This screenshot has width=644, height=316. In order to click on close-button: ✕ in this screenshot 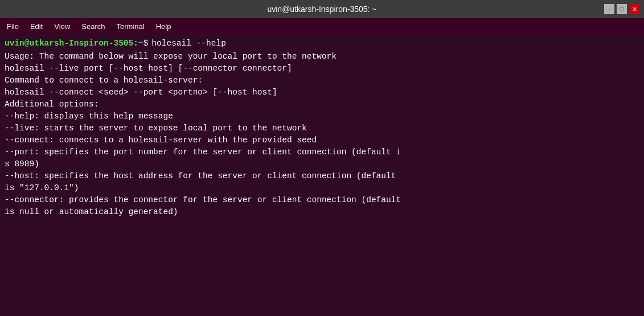, I will do `click(634, 9)`.